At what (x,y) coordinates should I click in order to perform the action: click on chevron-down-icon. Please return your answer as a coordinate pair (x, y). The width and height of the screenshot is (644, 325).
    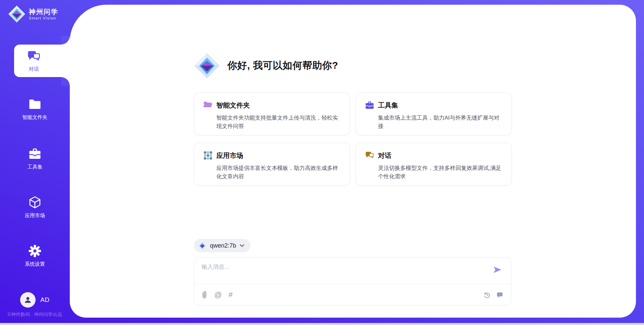
    Looking at the image, I should click on (242, 246).